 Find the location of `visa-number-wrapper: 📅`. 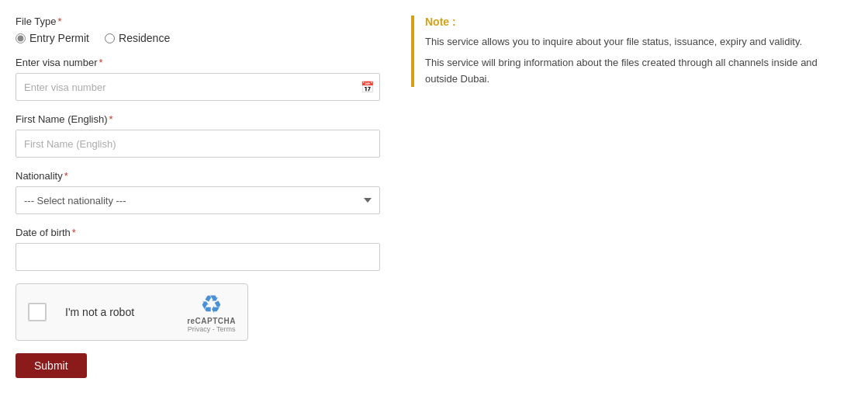

visa-number-wrapper: 📅 is located at coordinates (198, 87).